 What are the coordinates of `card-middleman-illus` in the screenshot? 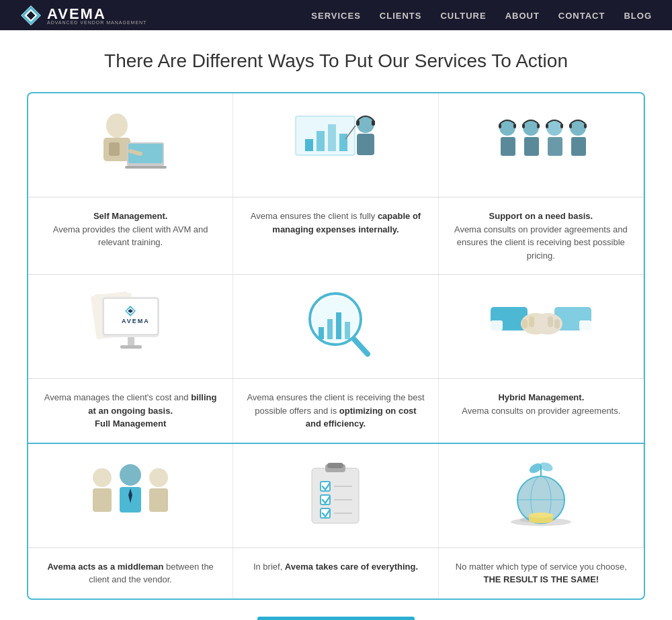 It's located at (130, 496).